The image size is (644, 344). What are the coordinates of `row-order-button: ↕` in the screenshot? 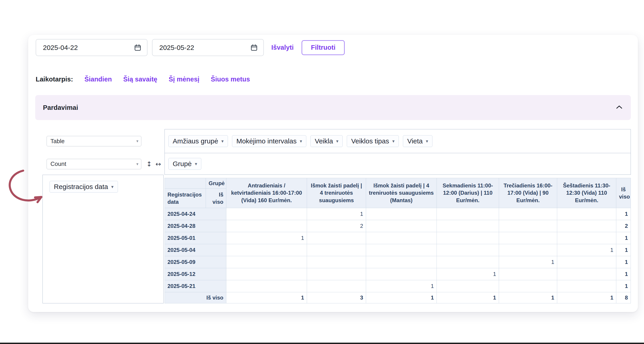 It's located at (149, 164).